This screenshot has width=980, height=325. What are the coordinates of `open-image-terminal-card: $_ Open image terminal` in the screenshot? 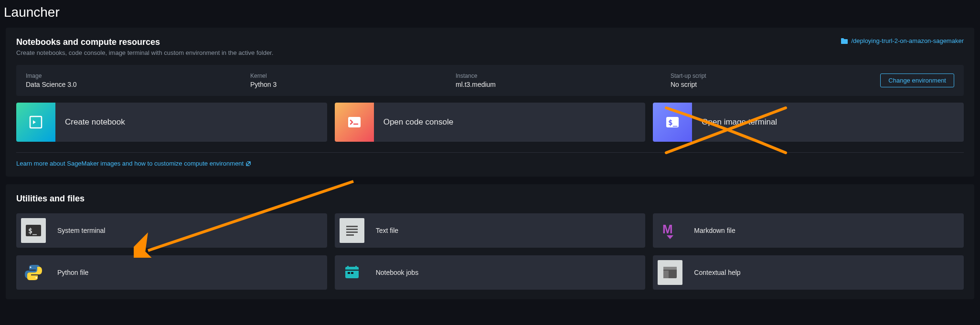 It's located at (808, 122).